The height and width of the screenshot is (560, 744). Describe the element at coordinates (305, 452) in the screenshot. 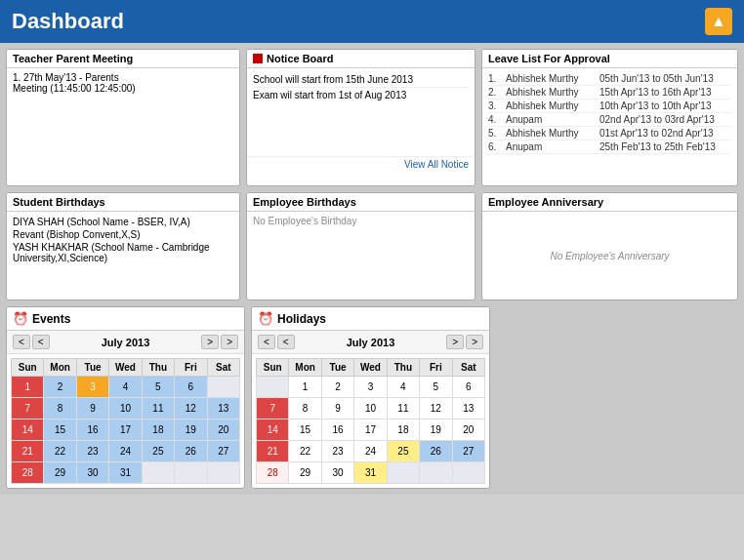

I see `holidays-day-22: 22` at that location.